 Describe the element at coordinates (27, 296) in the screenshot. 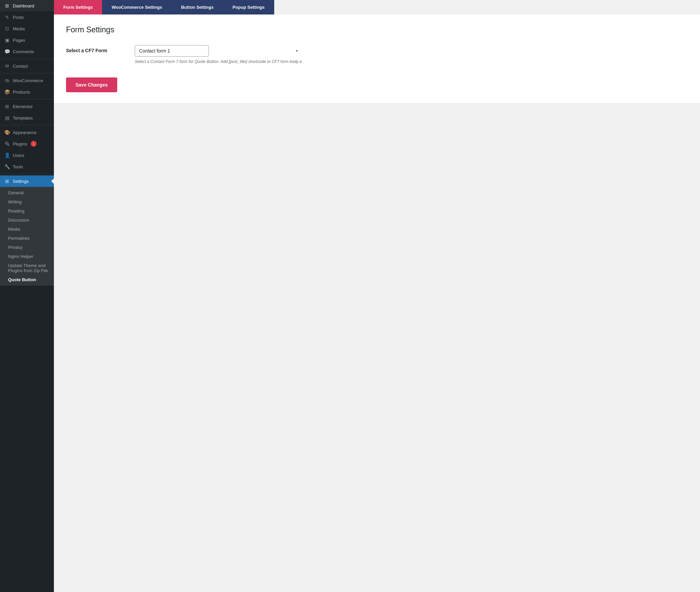

I see `sidebar: ⊞ Dashboard ✎ Posts ⊡ Media ▣ Pages 💬 Co…` at that location.